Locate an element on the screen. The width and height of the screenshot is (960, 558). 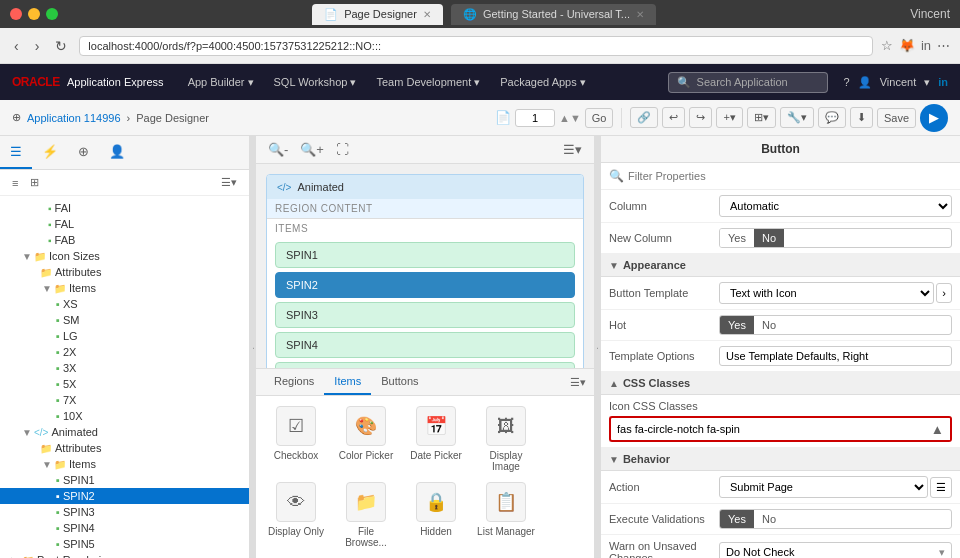
tree-item-3x: ▪3X is located at coordinates (124, 368).